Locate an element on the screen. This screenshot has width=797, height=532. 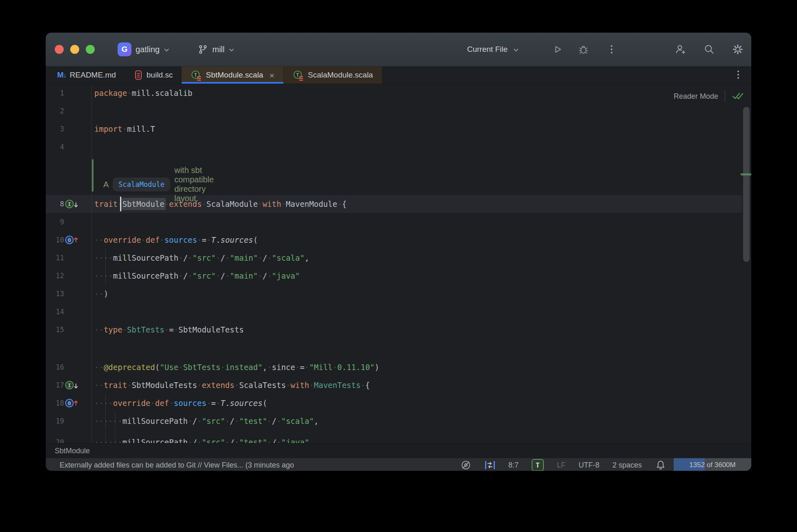
run-configuration-name: Current File is located at coordinates (488, 49).